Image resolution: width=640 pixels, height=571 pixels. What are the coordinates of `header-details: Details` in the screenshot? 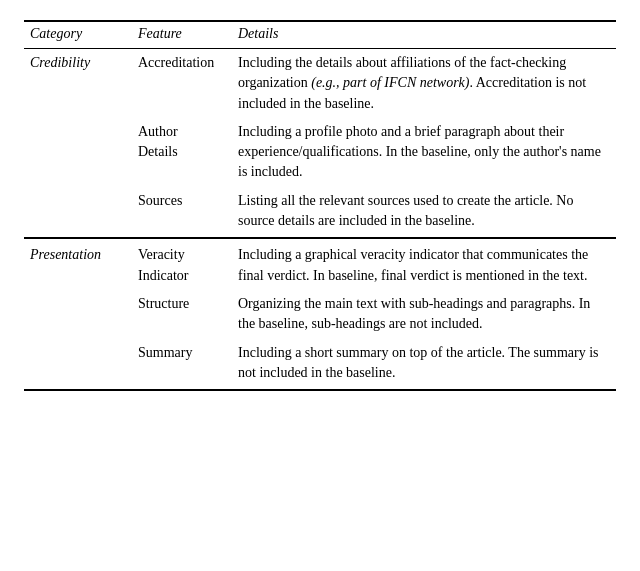 It's located at (424, 35).